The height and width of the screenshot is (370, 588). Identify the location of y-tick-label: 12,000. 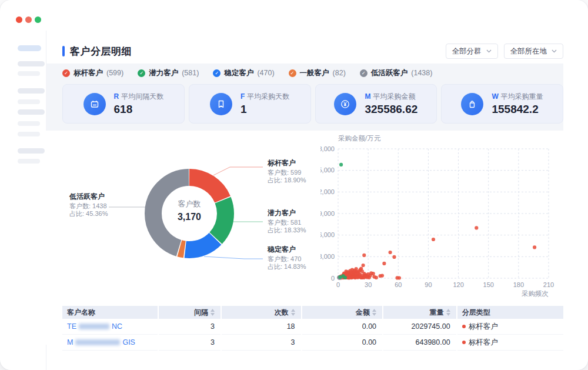
(328, 192).